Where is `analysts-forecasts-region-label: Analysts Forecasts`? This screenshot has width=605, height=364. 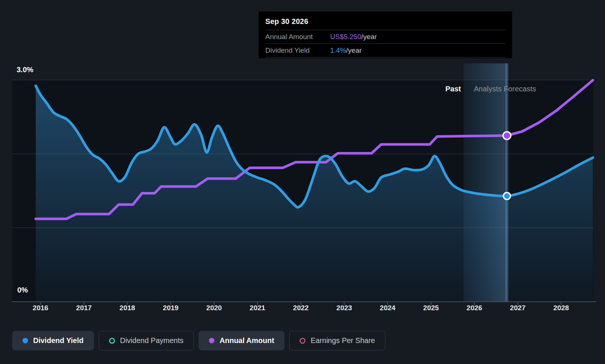
analysts-forecasts-region-label: Analysts Forecasts is located at coordinates (505, 89).